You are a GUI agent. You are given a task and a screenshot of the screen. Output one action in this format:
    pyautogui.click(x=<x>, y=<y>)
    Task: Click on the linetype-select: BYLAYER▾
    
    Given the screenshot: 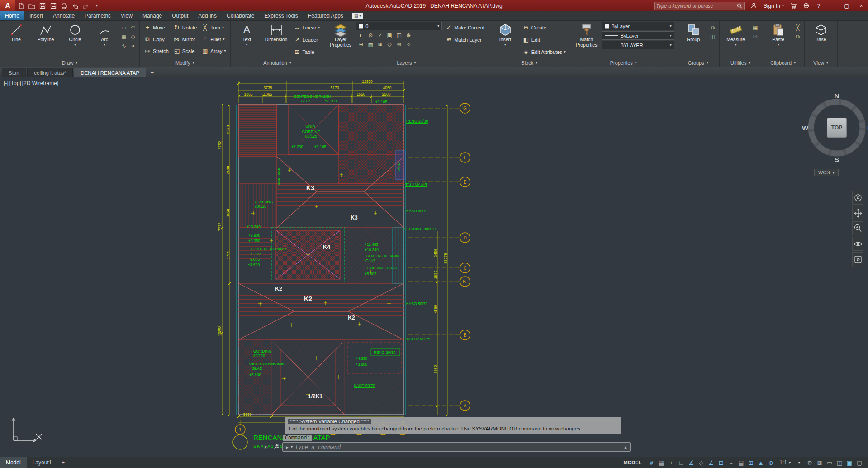 What is the action you would take?
    pyautogui.click(x=638, y=45)
    